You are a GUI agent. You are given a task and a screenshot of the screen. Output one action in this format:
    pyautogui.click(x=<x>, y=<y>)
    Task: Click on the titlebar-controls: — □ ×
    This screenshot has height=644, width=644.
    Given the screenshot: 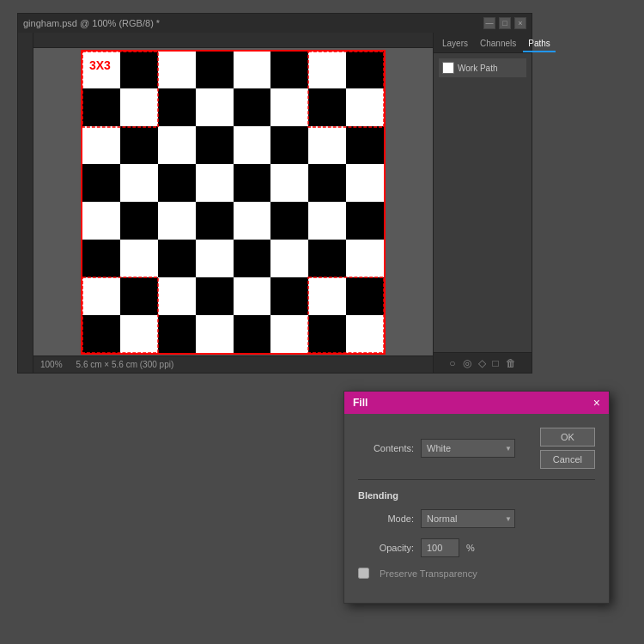 What is the action you would take?
    pyautogui.click(x=505, y=23)
    